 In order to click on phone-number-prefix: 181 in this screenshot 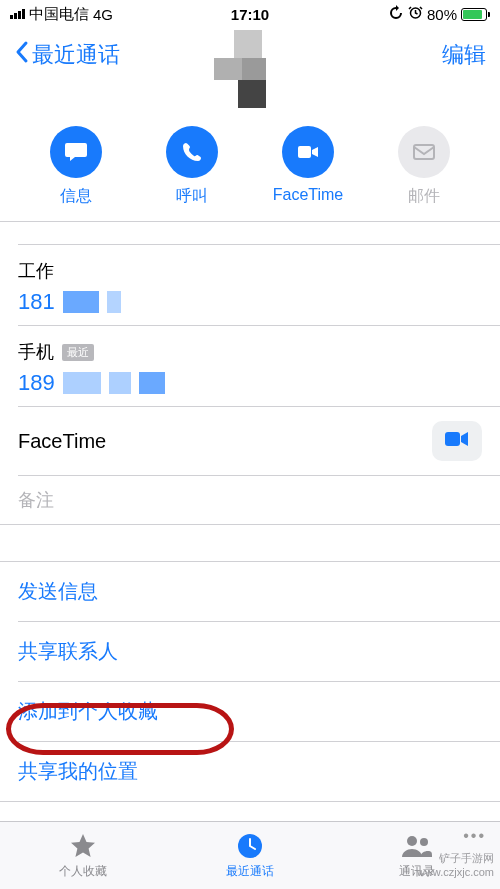, I will do `click(36, 302)`.